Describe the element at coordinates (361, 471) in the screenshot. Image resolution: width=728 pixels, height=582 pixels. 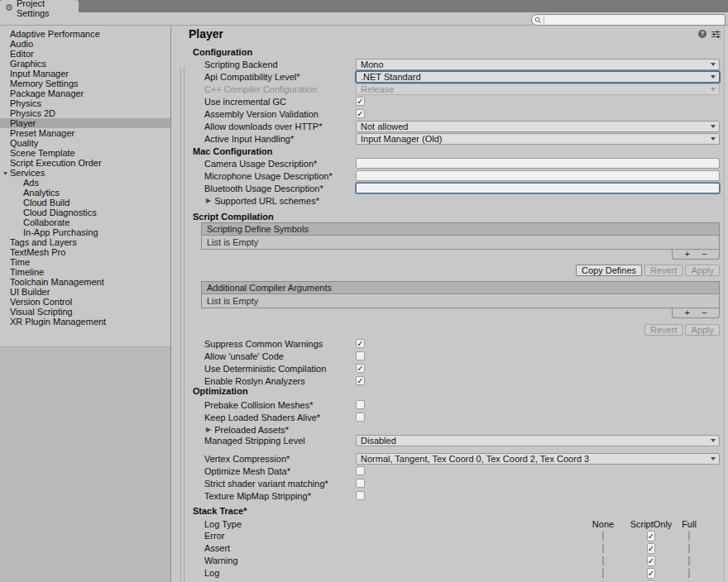
I see `optimize-mesh-checkbox` at that location.